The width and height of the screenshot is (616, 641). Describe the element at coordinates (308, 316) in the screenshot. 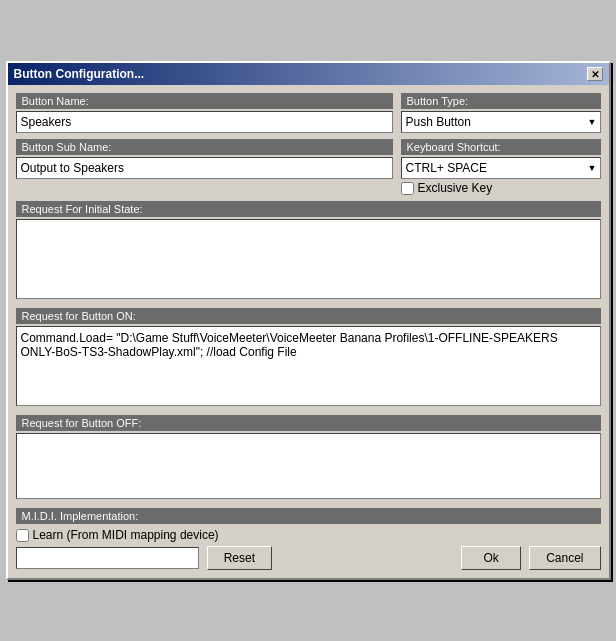

I see `button-on-label: Request for Button ON:` at that location.